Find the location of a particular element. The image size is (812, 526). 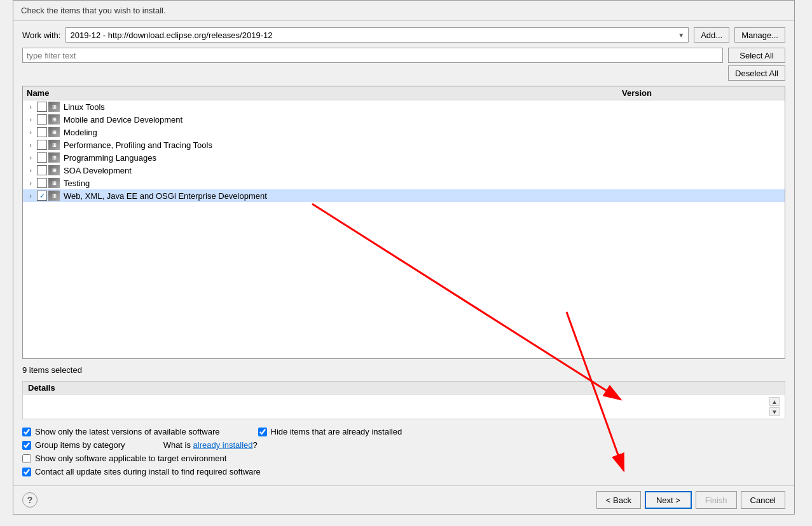

dialog-footer: ? < Back Next > Finish Cancel is located at coordinates (404, 499).